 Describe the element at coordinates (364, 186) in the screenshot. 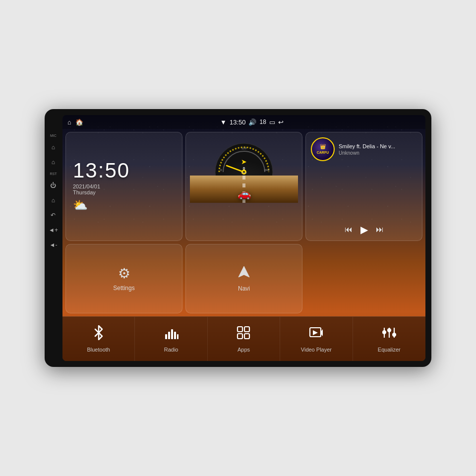

I see `music-widget: 👑 CARFU Smiley ft. Delia - Ne v... Unkno…` at that location.